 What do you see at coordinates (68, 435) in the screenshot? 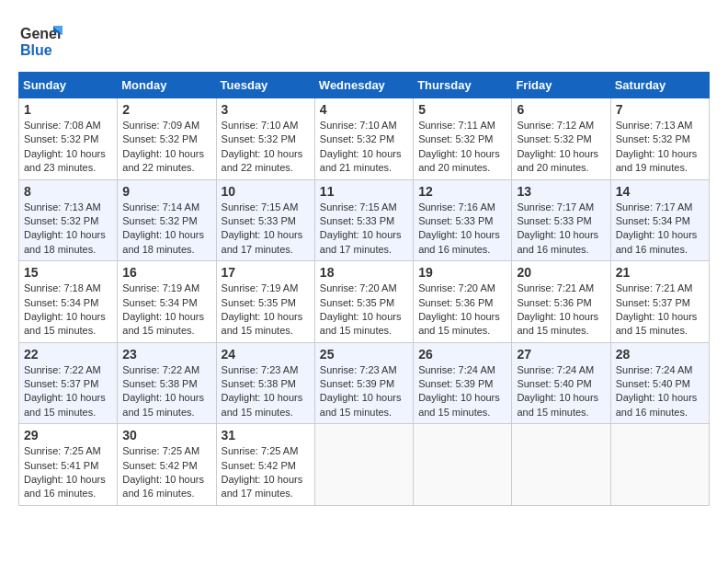
I see `day-number: 29` at bounding box center [68, 435].